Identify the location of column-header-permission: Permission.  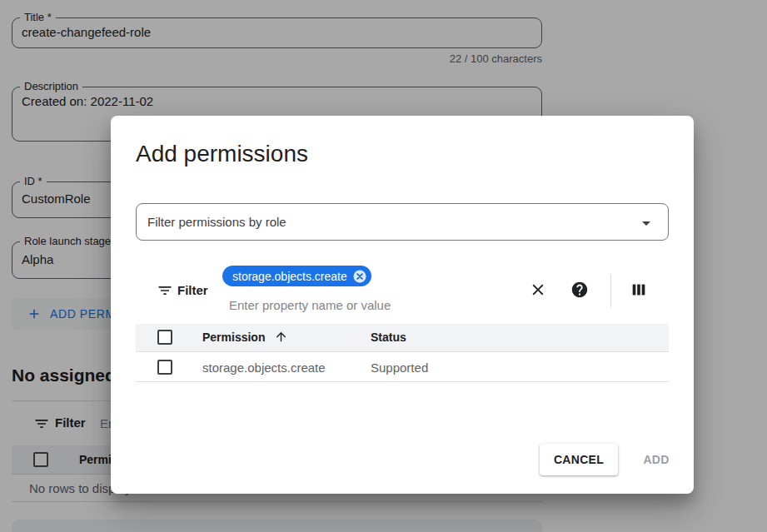
(233, 337).